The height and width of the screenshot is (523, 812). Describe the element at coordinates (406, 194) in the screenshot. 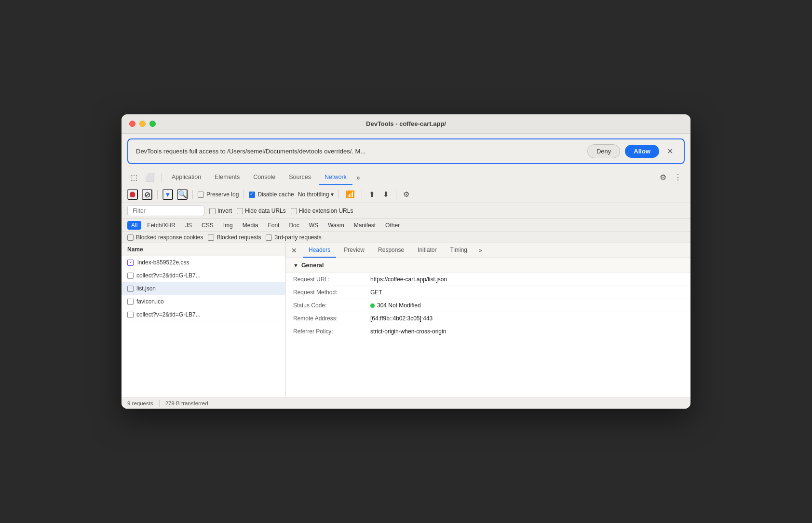

I see `network-settings-icon: ⚙` at that location.